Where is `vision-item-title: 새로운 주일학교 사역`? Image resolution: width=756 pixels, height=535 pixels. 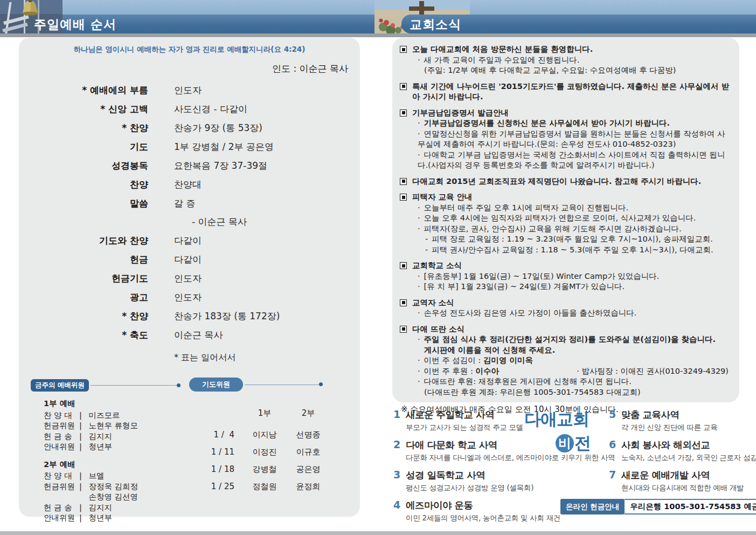
vision-item-title: 새로운 주일학교 사역 is located at coordinates (450, 415).